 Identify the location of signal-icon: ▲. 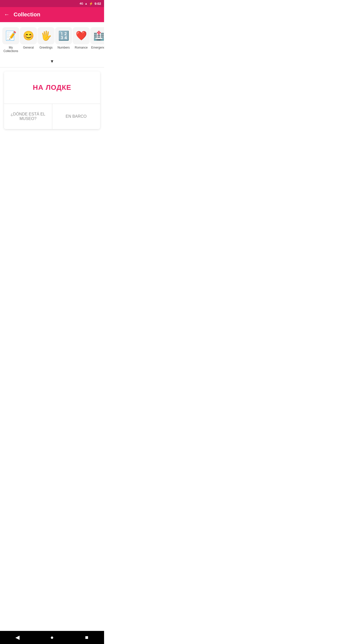
(86, 4).